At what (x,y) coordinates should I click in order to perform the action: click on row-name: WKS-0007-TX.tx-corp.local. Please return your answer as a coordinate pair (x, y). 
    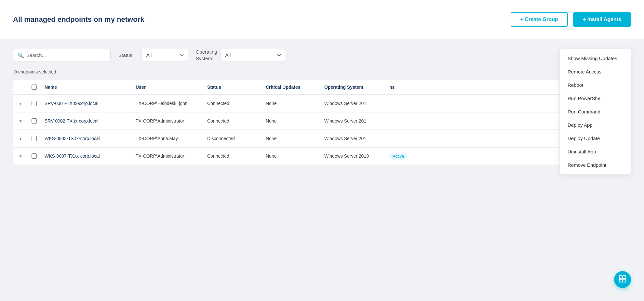
    Looking at the image, I should click on (90, 156).